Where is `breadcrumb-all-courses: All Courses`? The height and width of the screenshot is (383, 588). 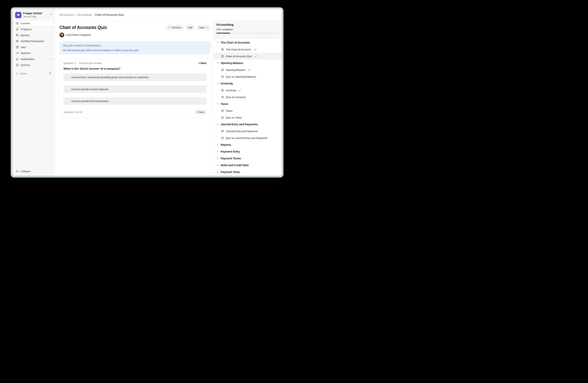
breadcrumb-all-courses: All Courses is located at coordinates (67, 15).